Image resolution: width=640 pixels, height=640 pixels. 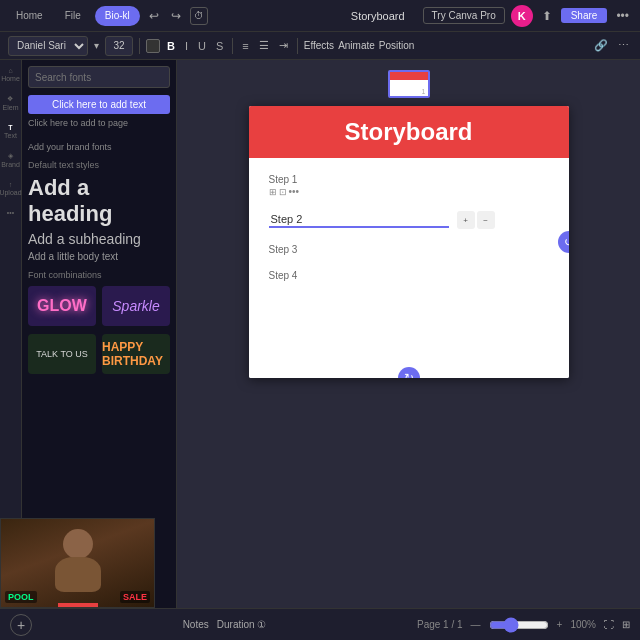 What do you see at coordinates (378, 16) in the screenshot?
I see `storyboard-label: Storyboard` at bounding box center [378, 16].